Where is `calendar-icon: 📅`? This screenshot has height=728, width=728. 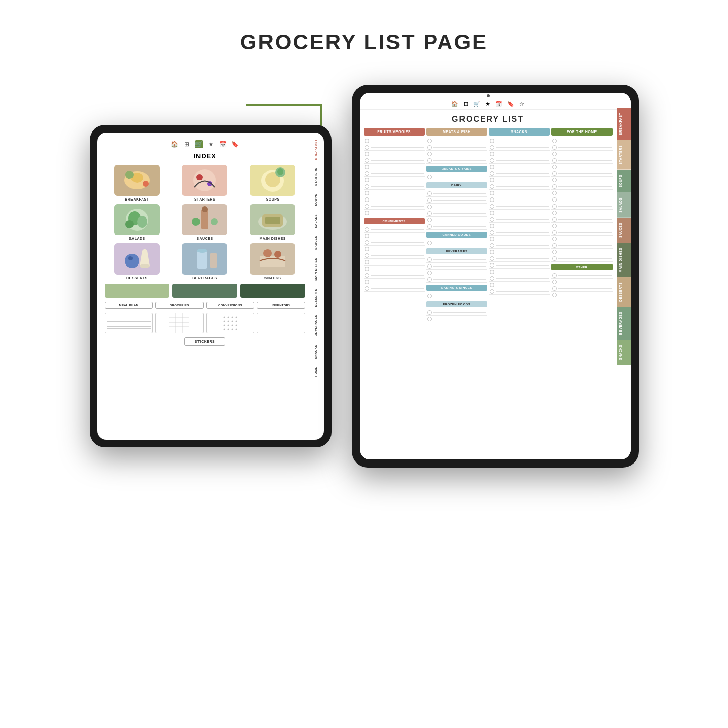
calendar-icon: 📅 is located at coordinates (223, 144).